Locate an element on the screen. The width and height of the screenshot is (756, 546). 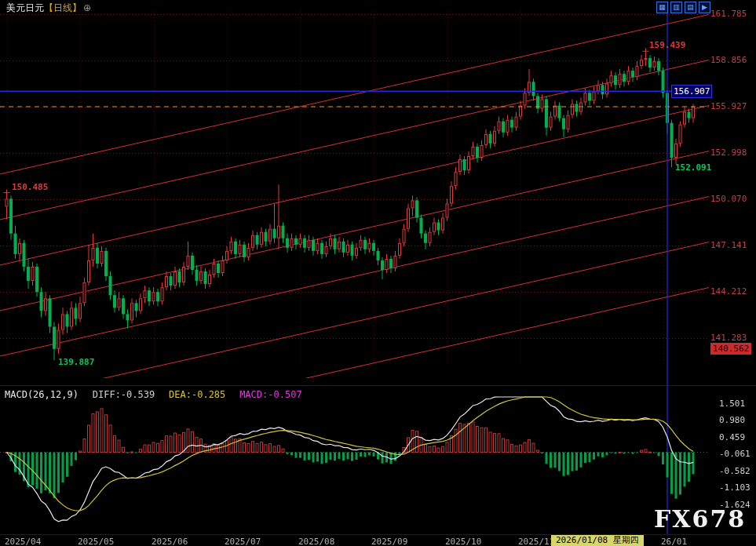
time-tick-label: 2025/04 is located at coordinates (23, 541).